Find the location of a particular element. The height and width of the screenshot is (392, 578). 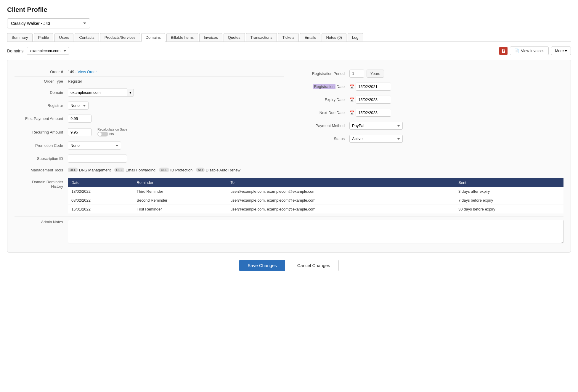

expiry-row: Expiry Date 📅 is located at coordinates (430, 100).